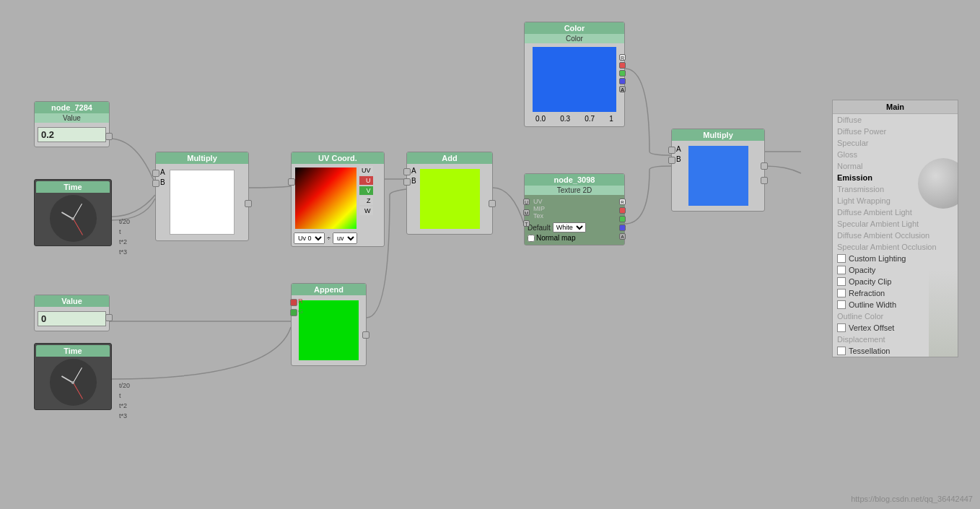 The height and width of the screenshot is (509, 980). I want to click on panel-items-list: Diffuse Diffuse Power Specular Gloss Nor…, so click(895, 235).